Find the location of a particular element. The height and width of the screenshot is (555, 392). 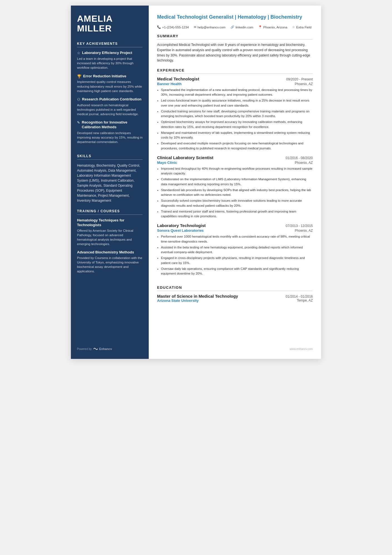

phone-icon: 📞 is located at coordinates (159, 27).